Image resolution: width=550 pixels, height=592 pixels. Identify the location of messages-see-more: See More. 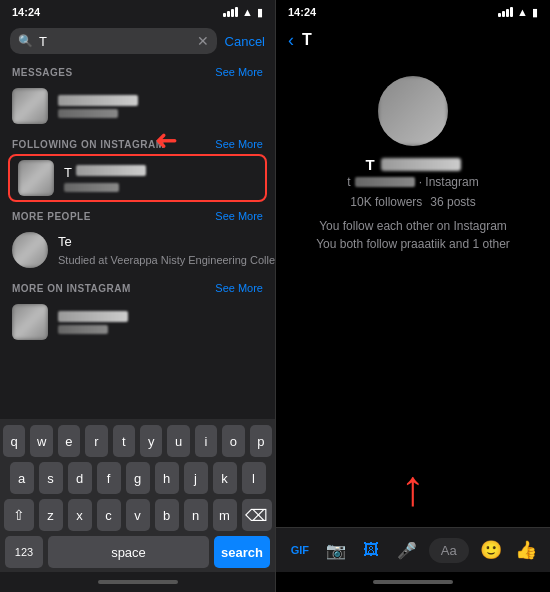
(239, 72).